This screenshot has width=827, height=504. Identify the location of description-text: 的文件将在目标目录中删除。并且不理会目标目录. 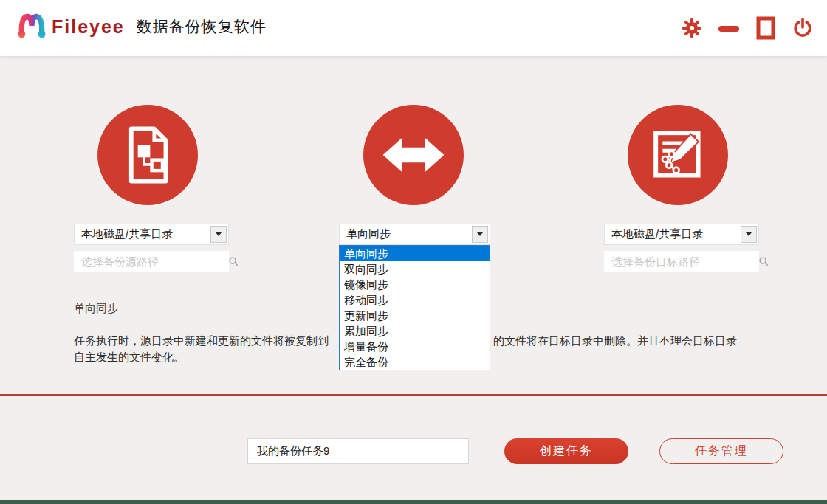
(615, 341).